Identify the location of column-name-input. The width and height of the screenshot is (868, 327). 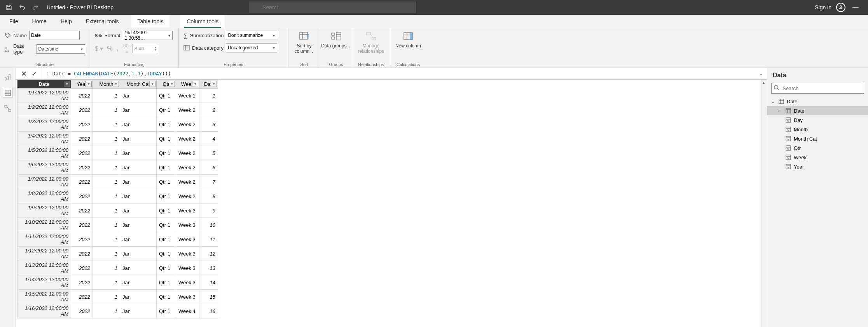
(54, 35).